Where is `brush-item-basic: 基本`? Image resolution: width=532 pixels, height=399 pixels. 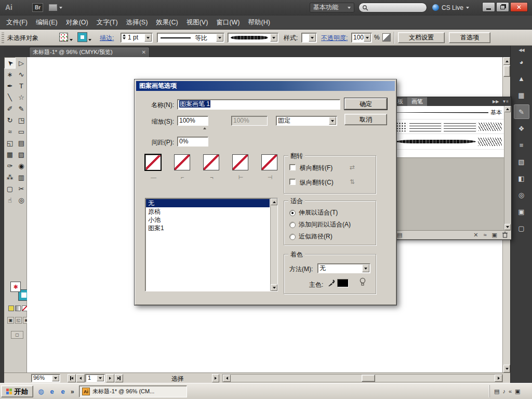 brush-item-basic: 基本 is located at coordinates (449, 113).